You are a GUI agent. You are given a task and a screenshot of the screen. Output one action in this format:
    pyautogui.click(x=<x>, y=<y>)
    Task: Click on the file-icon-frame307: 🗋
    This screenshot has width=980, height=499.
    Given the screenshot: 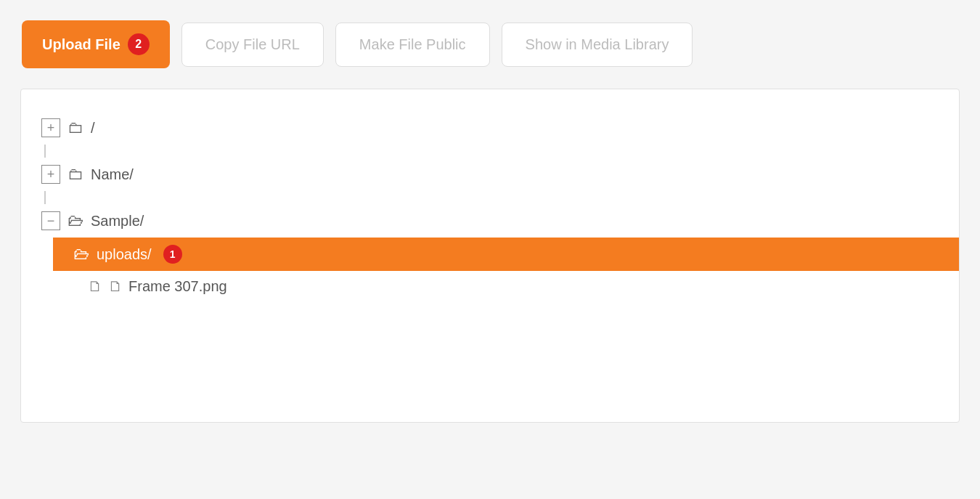 What is the action you would take?
    pyautogui.click(x=95, y=286)
    